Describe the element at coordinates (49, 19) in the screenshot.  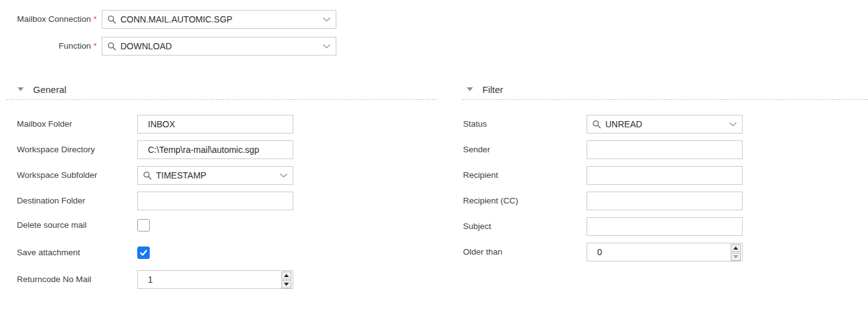
I see `mailbox-connection-label: Mailbox Connection*` at that location.